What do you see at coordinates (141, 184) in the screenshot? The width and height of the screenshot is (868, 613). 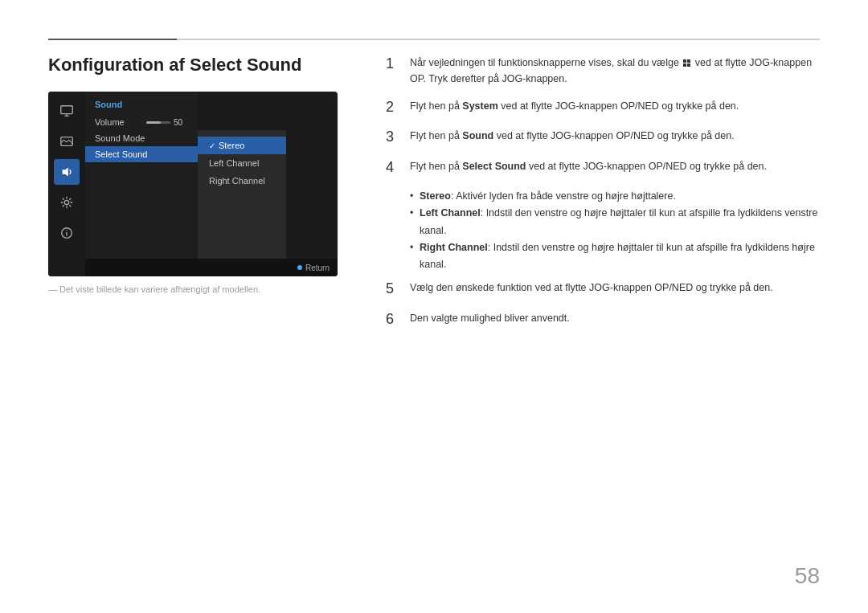 I see `tv-menu: Sound Volume 50 Sound Mode Select Sound` at bounding box center [141, 184].